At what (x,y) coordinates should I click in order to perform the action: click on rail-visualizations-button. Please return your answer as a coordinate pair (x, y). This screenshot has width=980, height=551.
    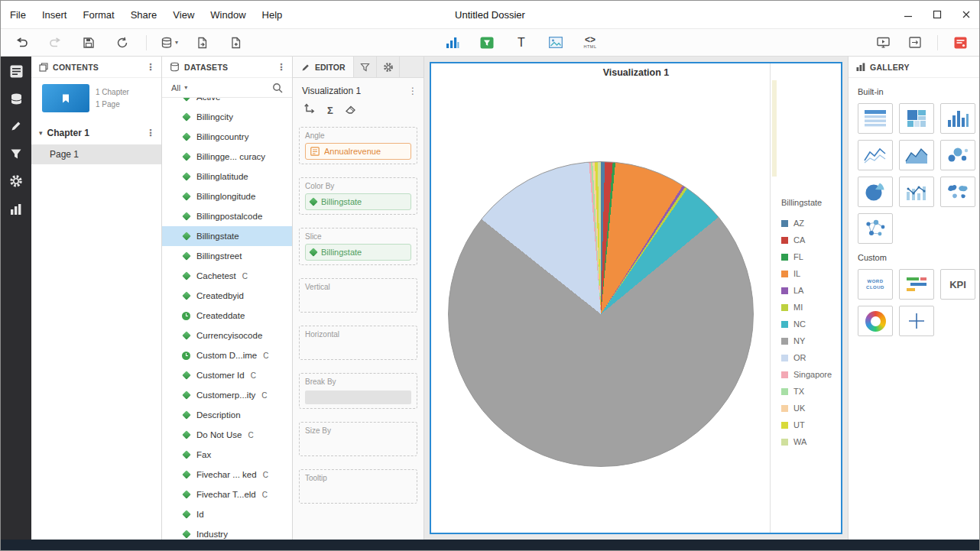
    Looking at the image, I should click on (16, 209).